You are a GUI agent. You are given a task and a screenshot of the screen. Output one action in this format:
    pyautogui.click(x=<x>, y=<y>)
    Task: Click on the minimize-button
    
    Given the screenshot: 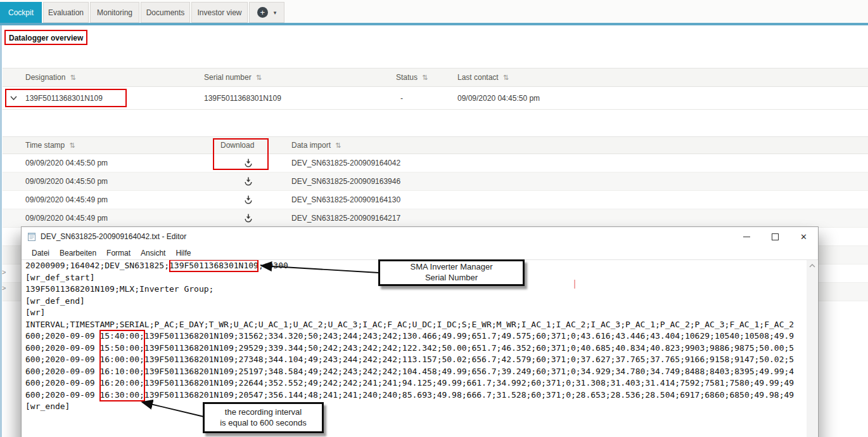 What is the action you would take?
    pyautogui.click(x=746, y=237)
    